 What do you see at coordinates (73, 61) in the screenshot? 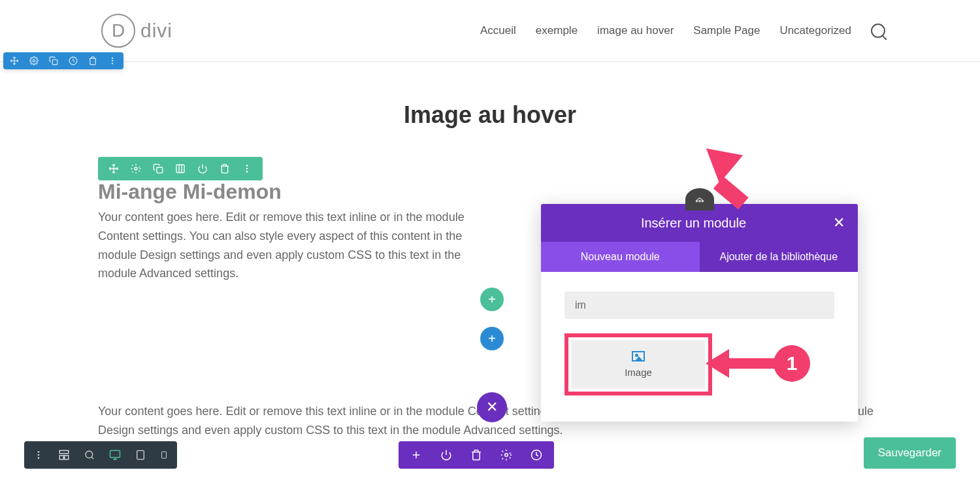
I see `save-icon` at bounding box center [73, 61].